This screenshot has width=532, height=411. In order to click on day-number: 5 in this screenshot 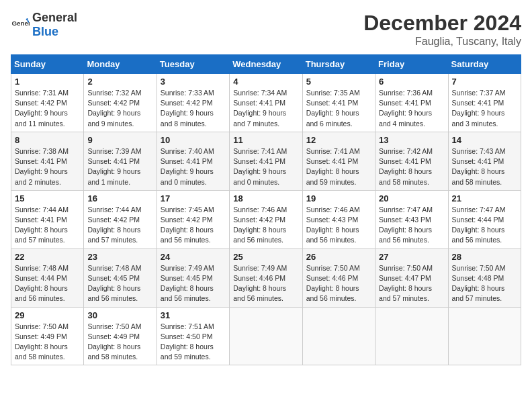, I will do `click(339, 82)`.